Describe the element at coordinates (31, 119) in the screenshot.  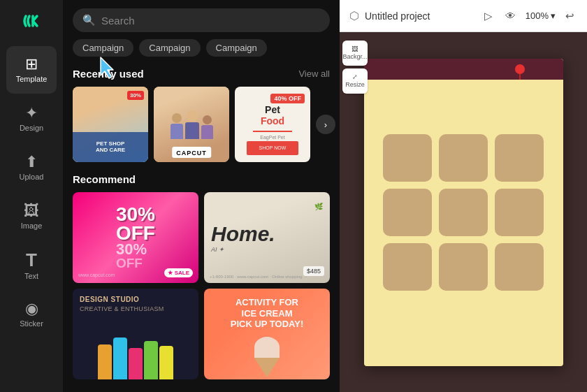
I see `sidebar-item-design: ✦ Design` at that location.